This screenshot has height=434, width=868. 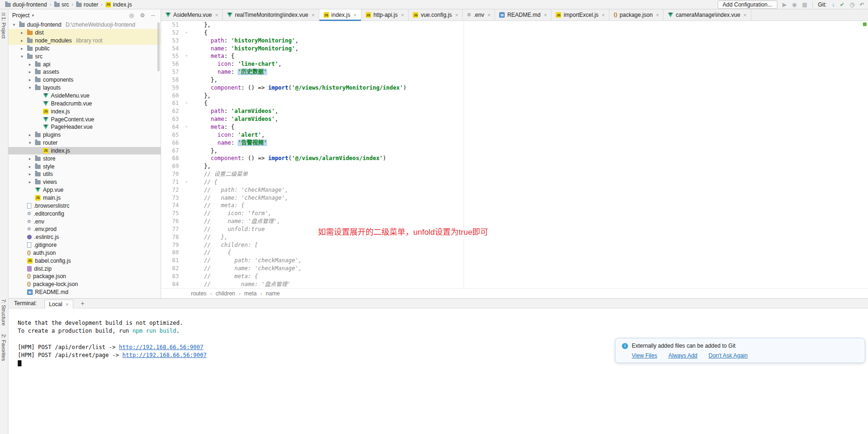 I want to click on editor-tab--env: ⚙.env×, so click(x=479, y=15).